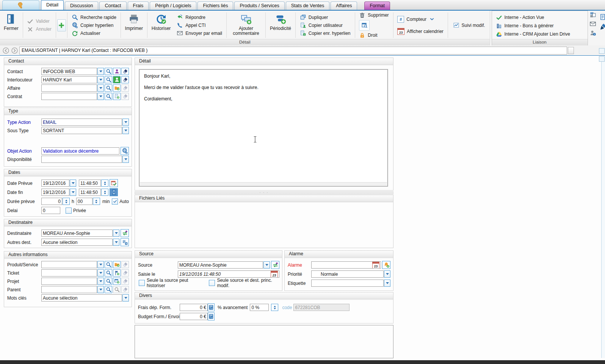 Image resolution: width=605 pixels, height=364 pixels. What do you see at coordinates (82, 130) in the screenshot?
I see `sous-type-select: SORTANT` at bounding box center [82, 130].